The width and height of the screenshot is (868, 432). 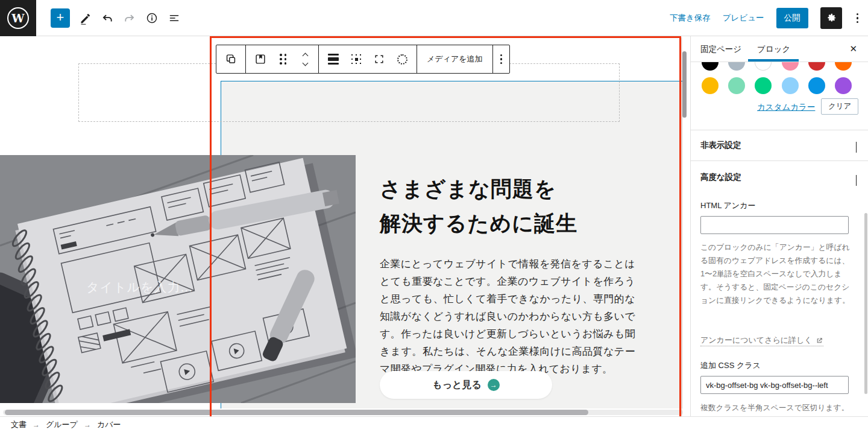 What do you see at coordinates (174, 18) in the screenshot?
I see `list-view-icon` at bounding box center [174, 18].